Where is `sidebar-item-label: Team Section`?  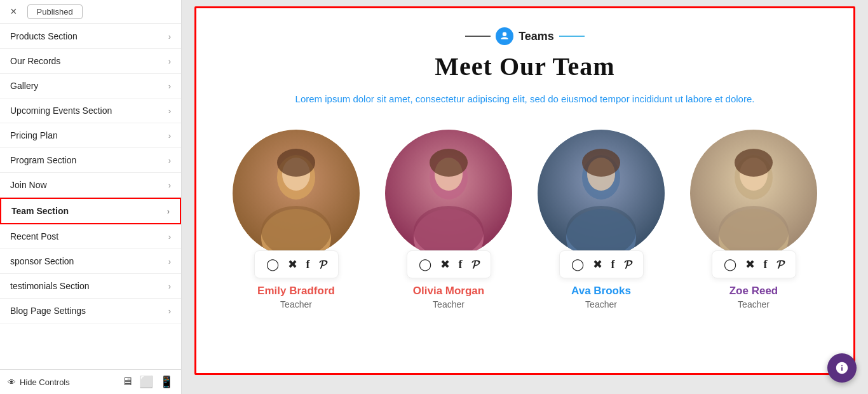 sidebar-item-label: Team Section is located at coordinates (40, 211).